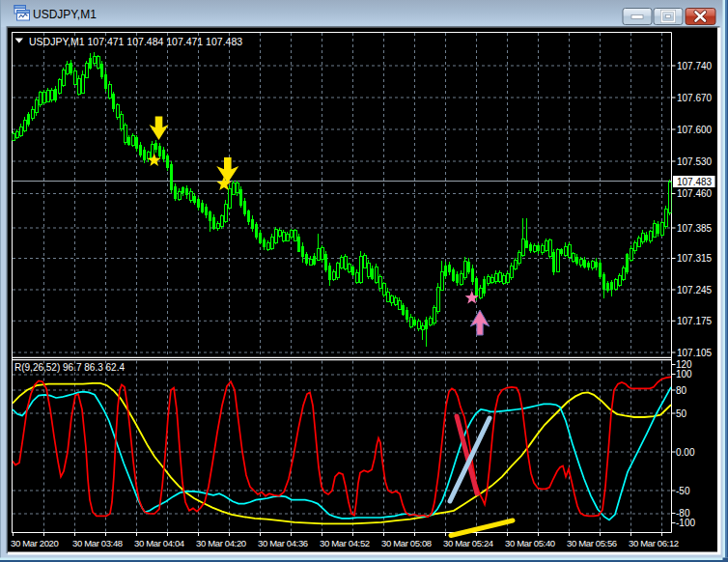 This screenshot has width=728, height=562. I want to click on svg-text: 107.670, so click(695, 98).